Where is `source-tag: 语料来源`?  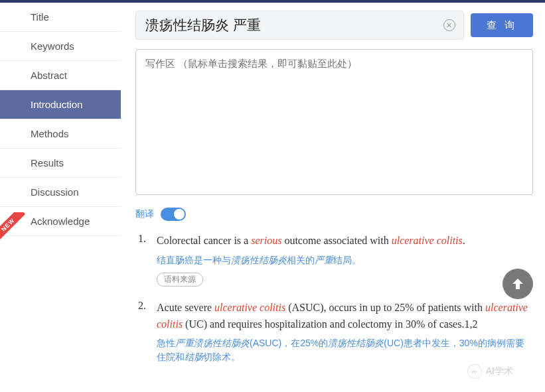
source-tag: 语料来源 is located at coordinates (180, 280).